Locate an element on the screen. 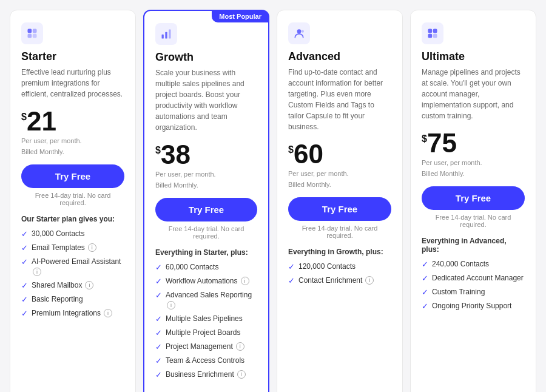 The height and width of the screenshot is (392, 546). feature-text: Premium Integrations i is located at coordinates (72, 313).